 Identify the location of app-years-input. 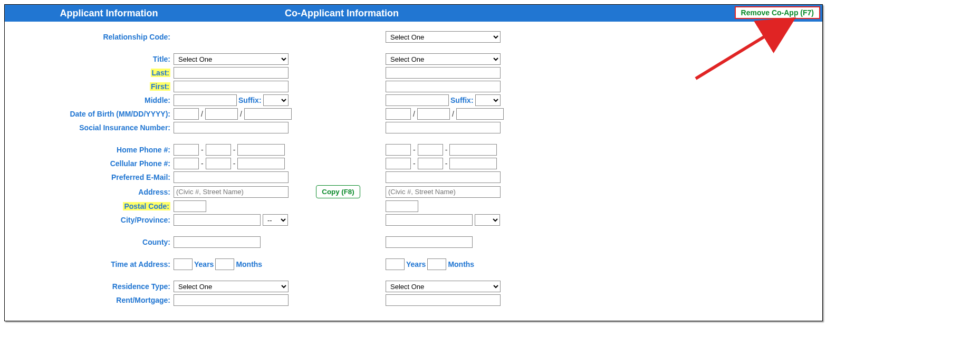
(183, 264).